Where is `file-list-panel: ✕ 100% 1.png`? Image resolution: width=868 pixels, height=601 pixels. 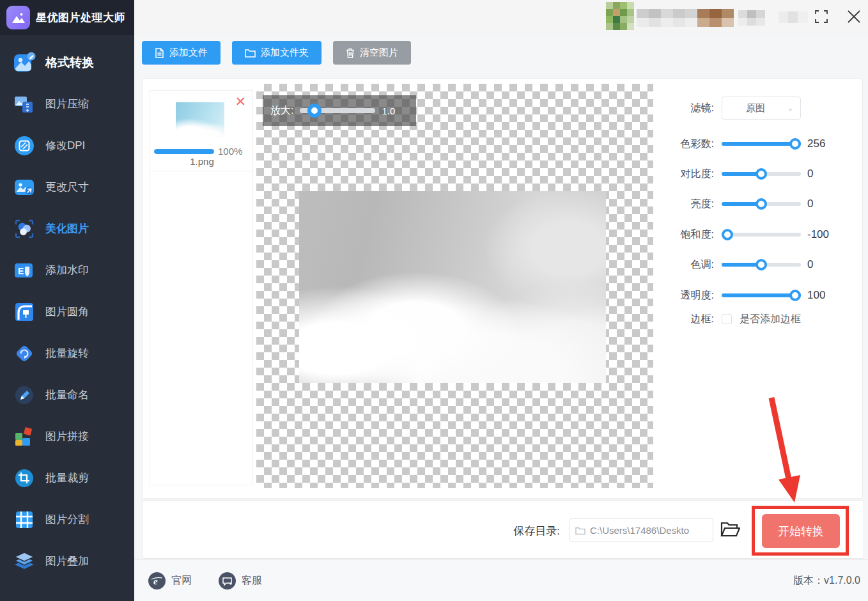 file-list-panel: ✕ 100% 1.png is located at coordinates (201, 288).